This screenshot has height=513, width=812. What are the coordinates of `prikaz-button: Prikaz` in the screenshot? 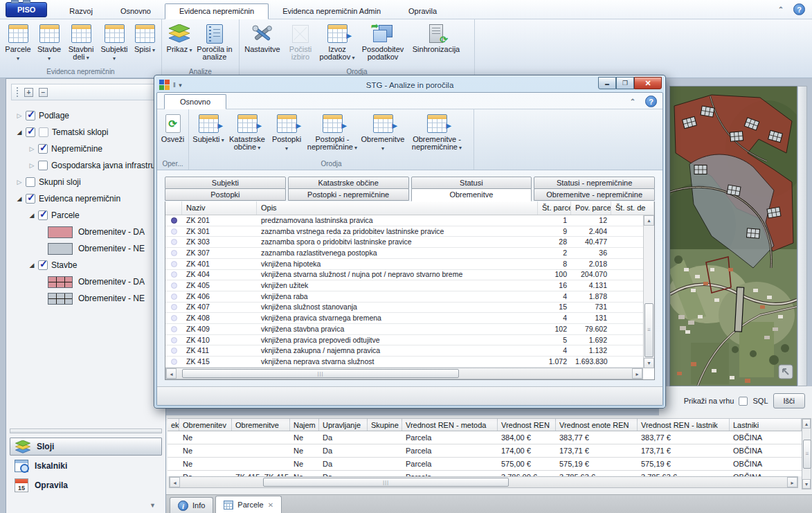 It's located at (179, 37).